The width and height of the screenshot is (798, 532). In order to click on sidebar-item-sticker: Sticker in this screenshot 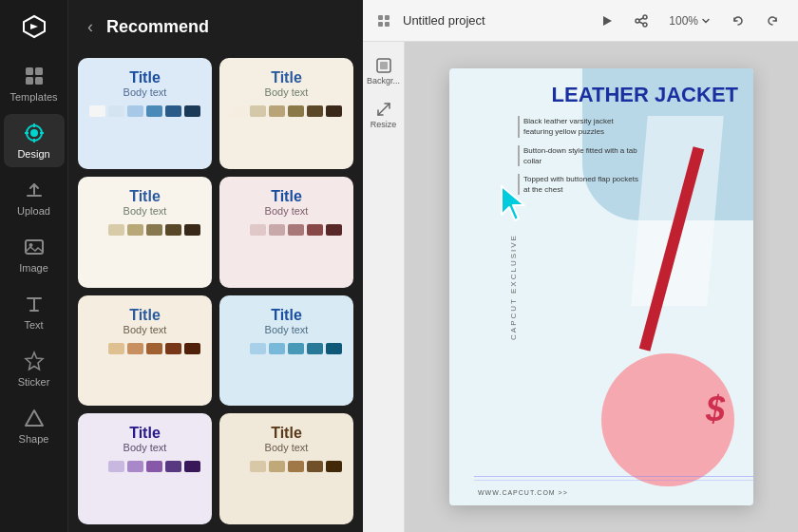, I will do `click(34, 369)`.